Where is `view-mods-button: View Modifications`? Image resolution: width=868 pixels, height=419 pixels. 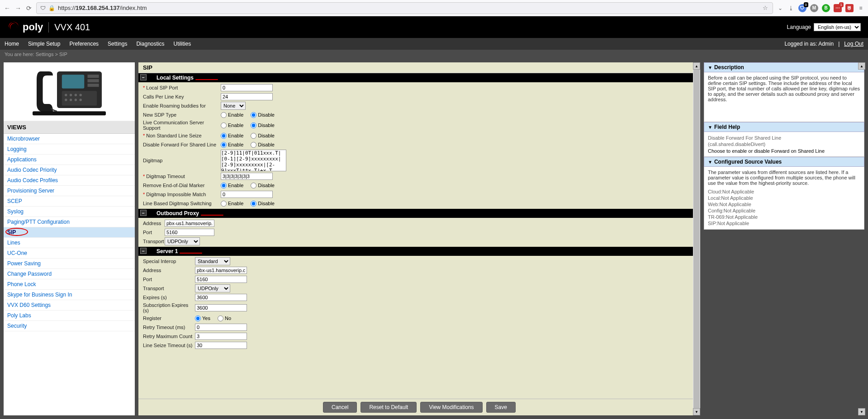
view-mods-button: View Modifications is located at coordinates (451, 407).